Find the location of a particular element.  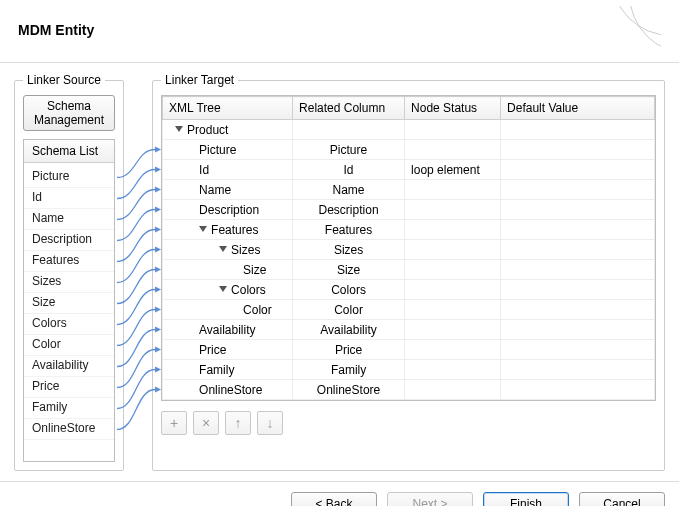

table-toolbar: + × ↑ ↓ is located at coordinates (408, 423).